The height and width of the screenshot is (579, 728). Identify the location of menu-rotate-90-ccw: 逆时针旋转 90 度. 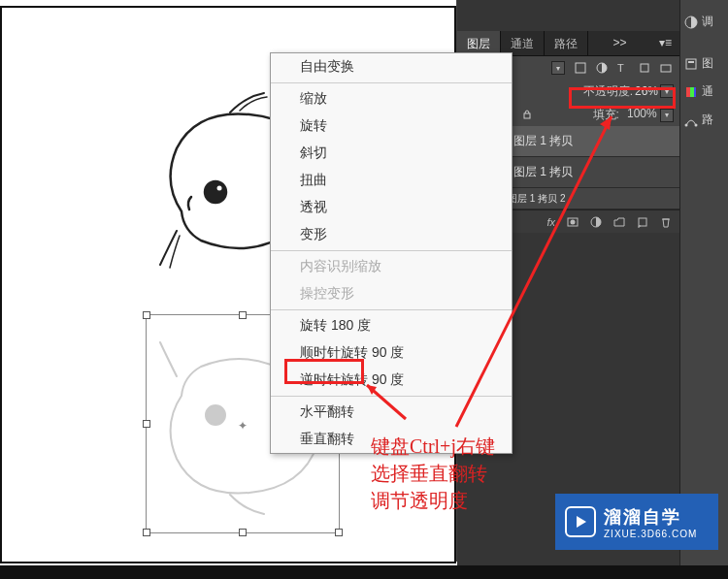
(391, 380).